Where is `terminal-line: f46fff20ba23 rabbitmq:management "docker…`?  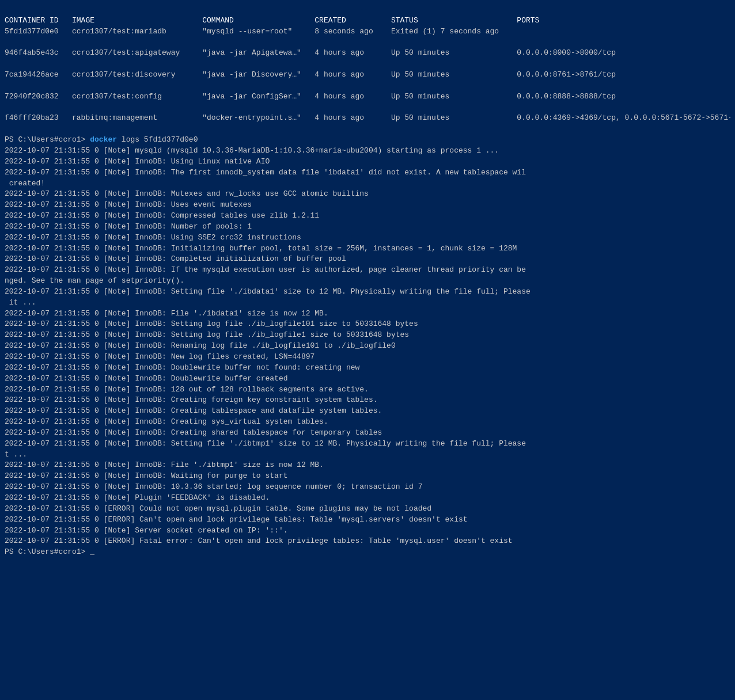 terminal-line: f46fff20ba23 rabbitmq:management "docker… is located at coordinates (368, 119).